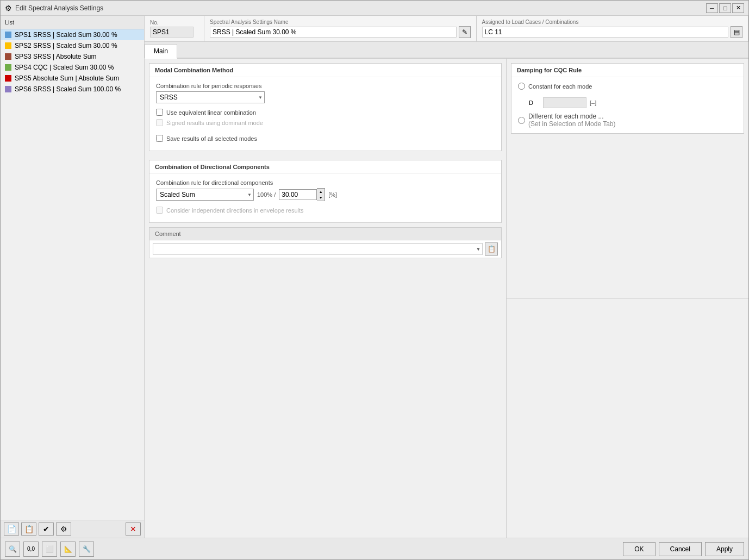 This screenshot has width=749, height=560. Describe the element at coordinates (325, 234) in the screenshot. I see `comment-header: Comment` at that location.